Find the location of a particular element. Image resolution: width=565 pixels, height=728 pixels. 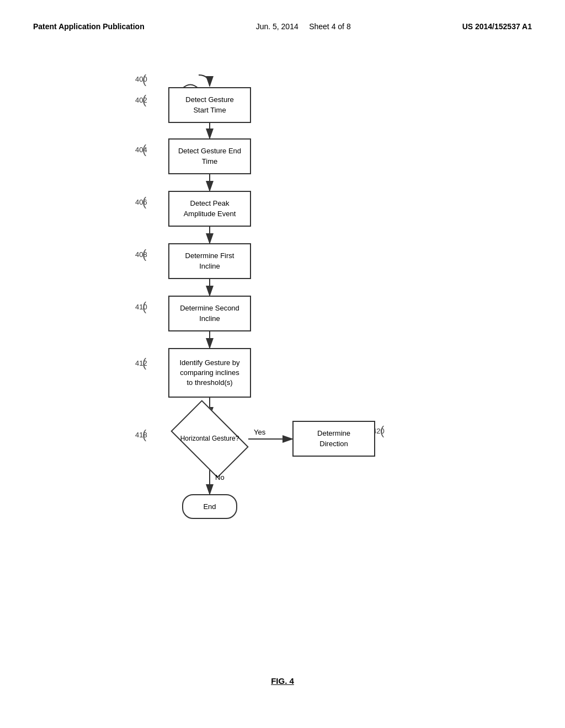

bracket-412: ) is located at coordinates (145, 363).